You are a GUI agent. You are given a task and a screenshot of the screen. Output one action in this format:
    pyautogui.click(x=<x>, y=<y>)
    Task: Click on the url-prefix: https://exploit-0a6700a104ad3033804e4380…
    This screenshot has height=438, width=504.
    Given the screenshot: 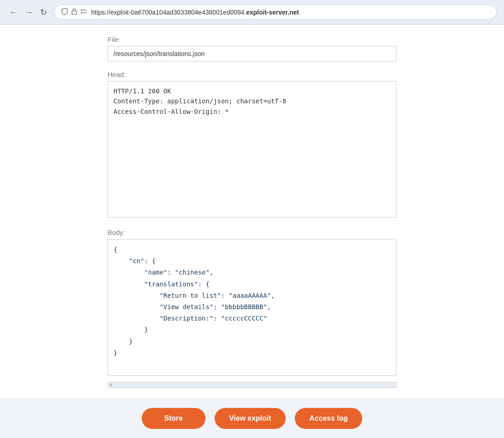 What is the action you would take?
    pyautogui.click(x=169, y=12)
    